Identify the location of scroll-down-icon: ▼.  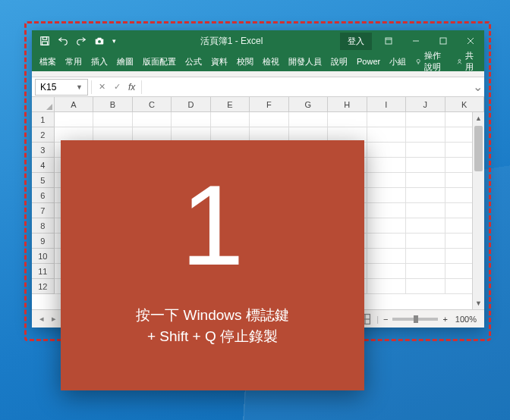
(478, 303).